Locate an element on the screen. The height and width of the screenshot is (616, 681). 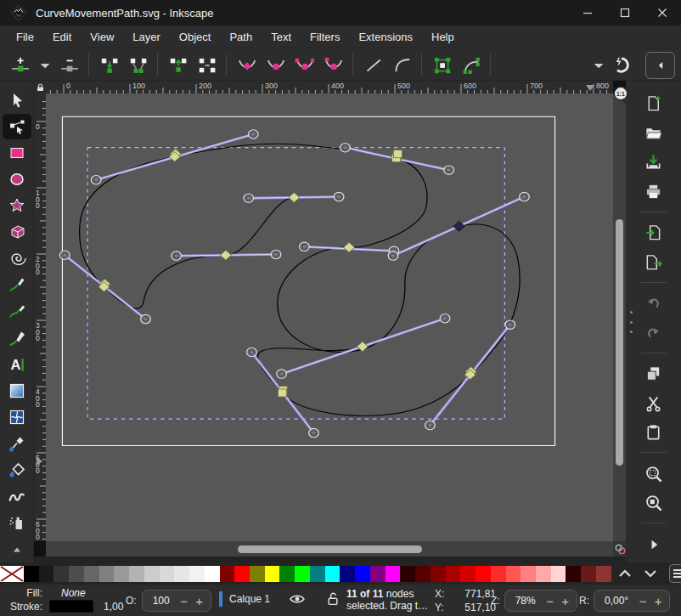
rotation-value: 0,00° is located at coordinates (616, 601).